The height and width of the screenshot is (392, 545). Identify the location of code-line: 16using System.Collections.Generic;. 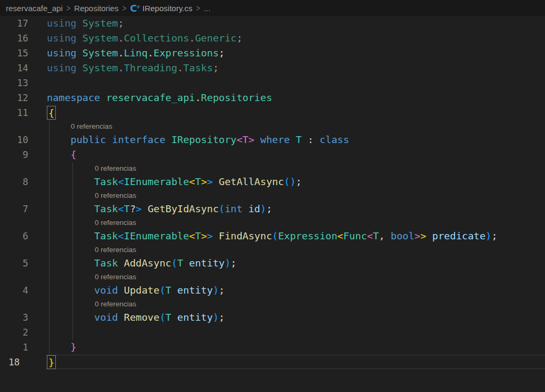
(272, 38).